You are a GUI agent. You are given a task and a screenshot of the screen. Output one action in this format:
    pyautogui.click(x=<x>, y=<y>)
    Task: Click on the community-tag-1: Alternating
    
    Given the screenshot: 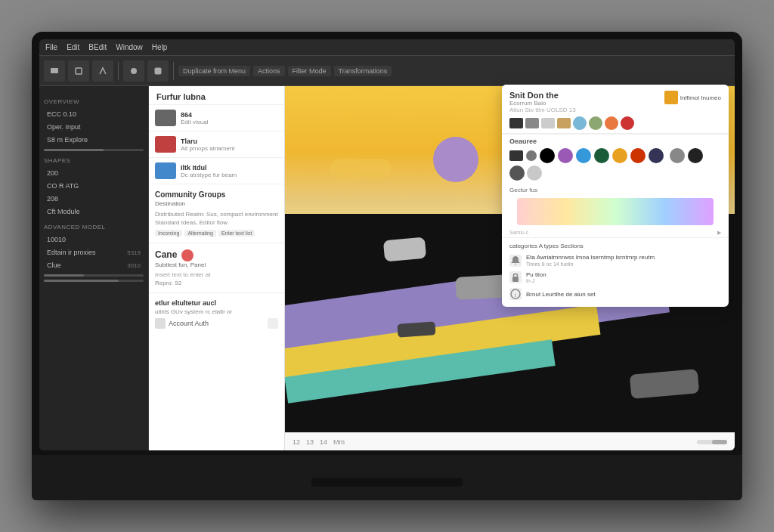 What is the action you would take?
    pyautogui.click(x=200, y=233)
    